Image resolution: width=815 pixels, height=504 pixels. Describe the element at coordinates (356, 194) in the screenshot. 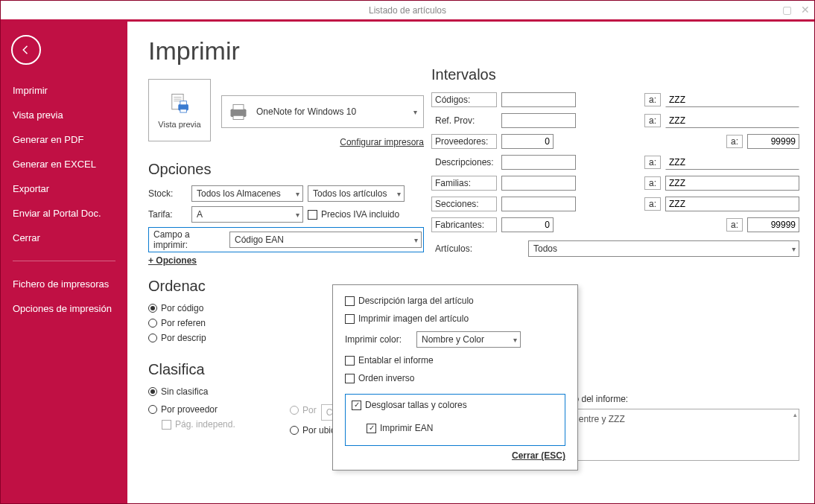

I see `stock-articulos-select: Todos los artículos▾` at that location.